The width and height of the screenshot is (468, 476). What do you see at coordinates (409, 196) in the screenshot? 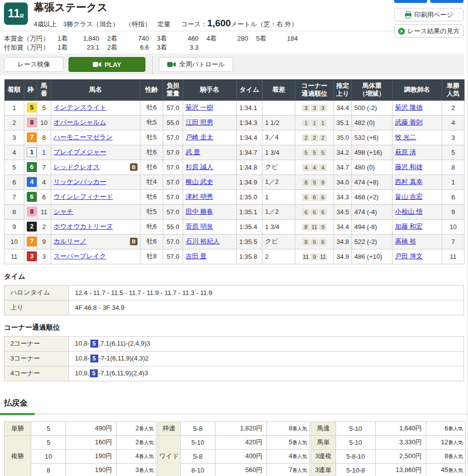
I see `trainer-link: 畠山 吉宏` at bounding box center [409, 196].